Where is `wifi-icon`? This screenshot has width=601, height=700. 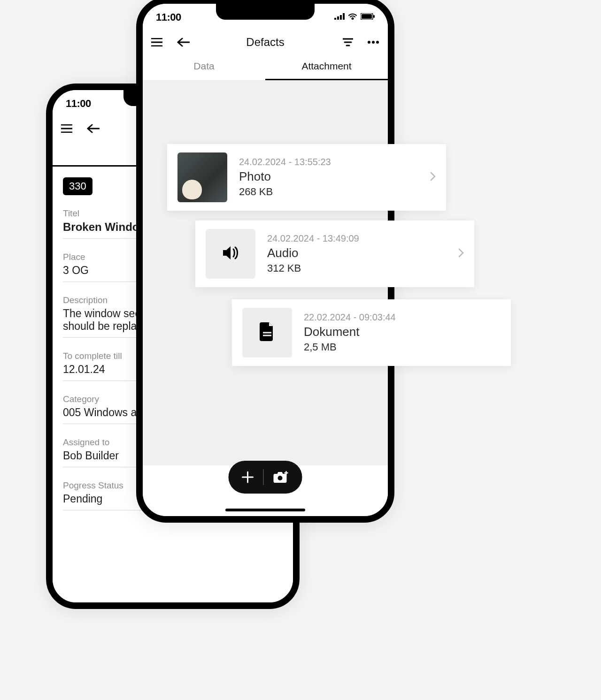
wifi-icon is located at coordinates (353, 17).